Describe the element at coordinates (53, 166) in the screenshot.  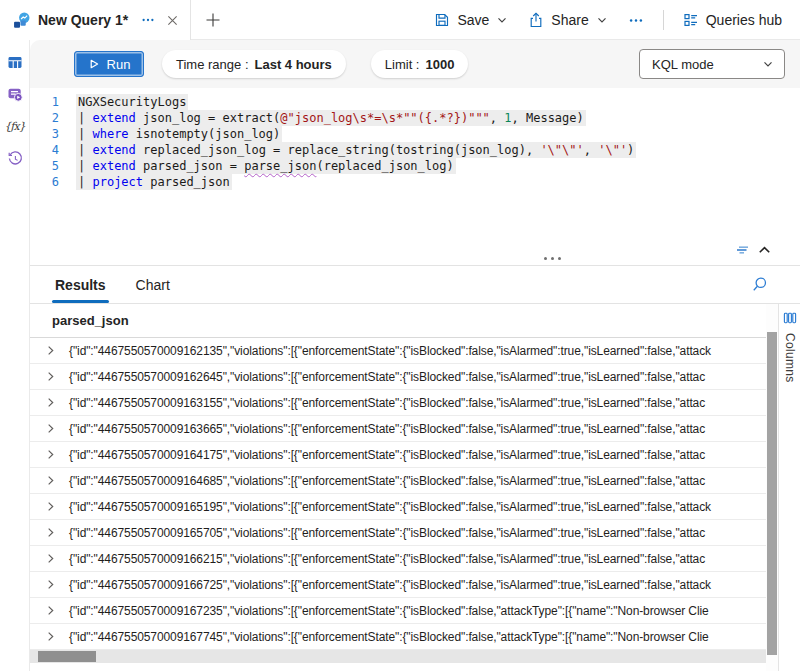
I see `line-number: 5` at that location.